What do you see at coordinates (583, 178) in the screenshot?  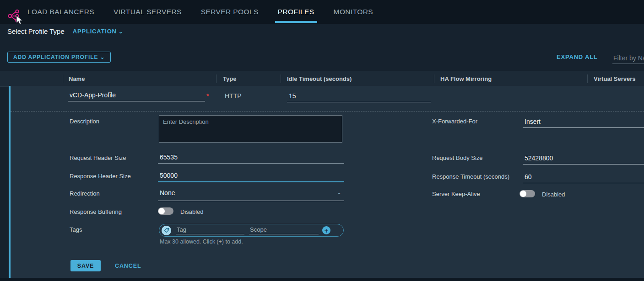 I see `response-timeout-input` at bounding box center [583, 178].